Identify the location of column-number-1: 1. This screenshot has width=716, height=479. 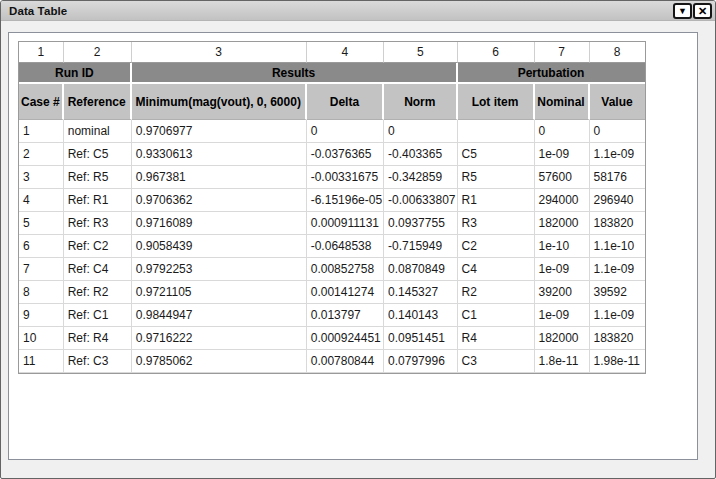
(42, 52).